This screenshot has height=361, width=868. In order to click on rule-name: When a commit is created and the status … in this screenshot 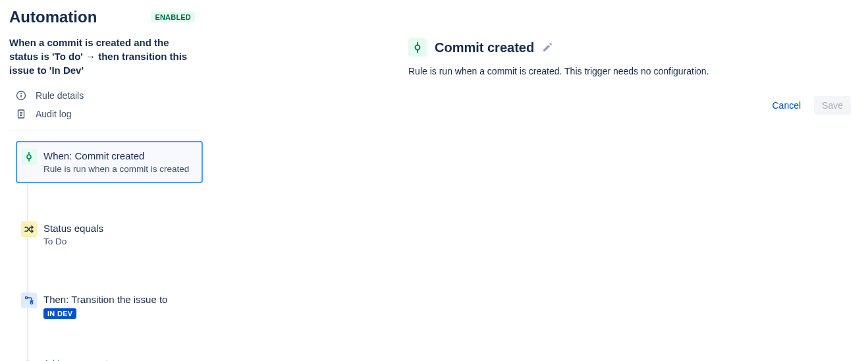, I will do `click(105, 57)`.